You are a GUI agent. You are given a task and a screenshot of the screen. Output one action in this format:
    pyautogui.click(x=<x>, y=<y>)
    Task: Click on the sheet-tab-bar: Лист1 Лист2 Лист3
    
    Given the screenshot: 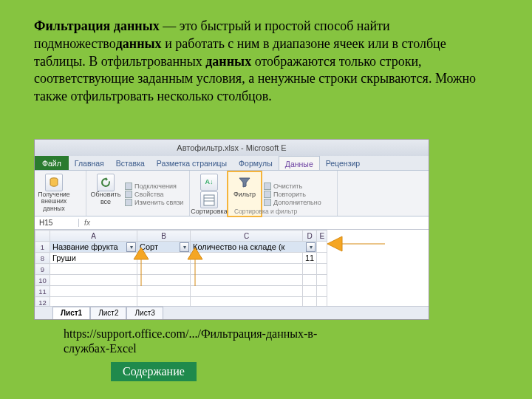 What is the action you would take?
    pyautogui.click(x=232, y=313)
    